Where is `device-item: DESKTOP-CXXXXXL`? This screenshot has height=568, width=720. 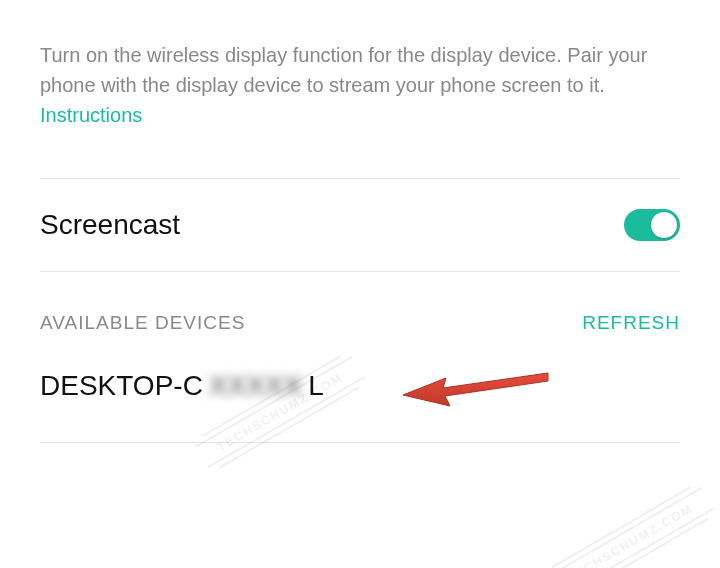 device-item: DESKTOP-CXXXXXL is located at coordinates (360, 397).